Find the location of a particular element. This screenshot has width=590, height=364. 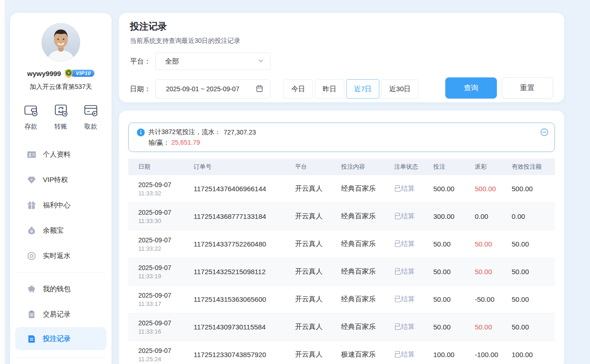

cell-valid-amount: 0.00 is located at coordinates (533, 217).